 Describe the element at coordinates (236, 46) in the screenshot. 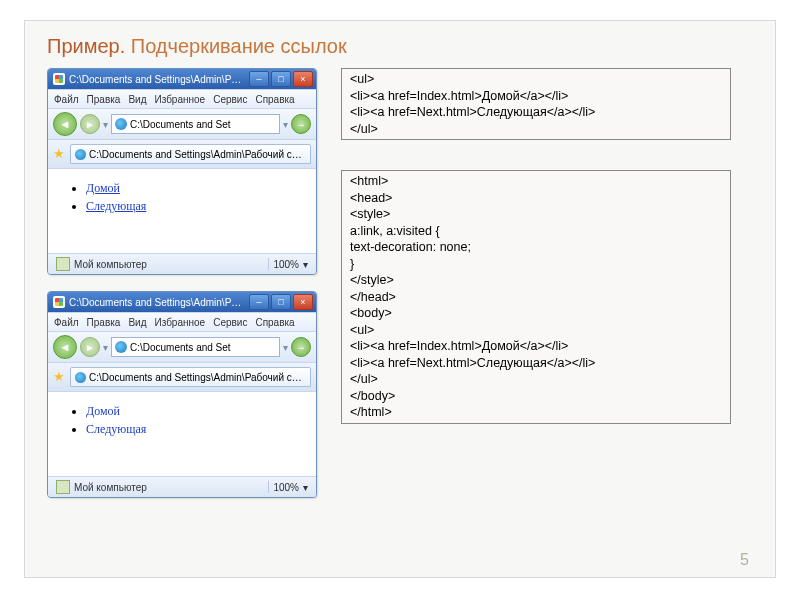

I see `title-rest: Подчеркивание ссылок` at that location.